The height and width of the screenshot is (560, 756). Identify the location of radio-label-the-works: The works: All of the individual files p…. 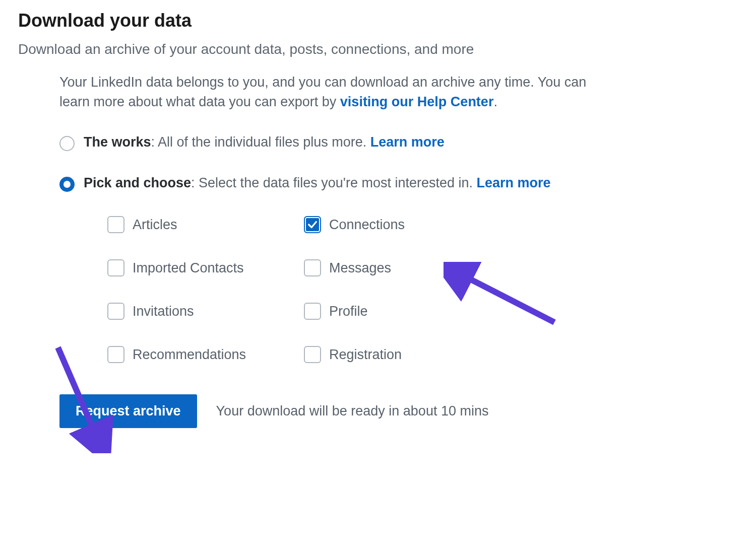
(264, 142).